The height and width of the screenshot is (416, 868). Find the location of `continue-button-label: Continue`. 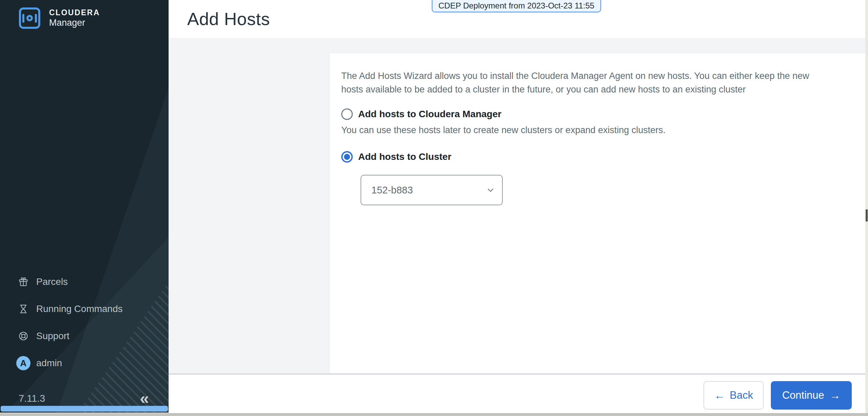

continue-button-label: Continue is located at coordinates (803, 395).